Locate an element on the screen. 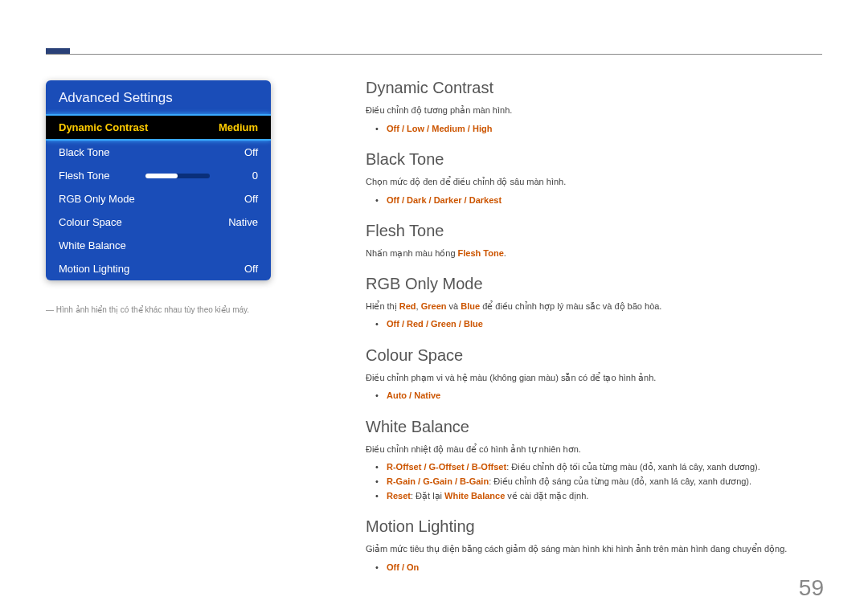 This screenshot has height=613, width=868. osd-slider is located at coordinates (178, 176).